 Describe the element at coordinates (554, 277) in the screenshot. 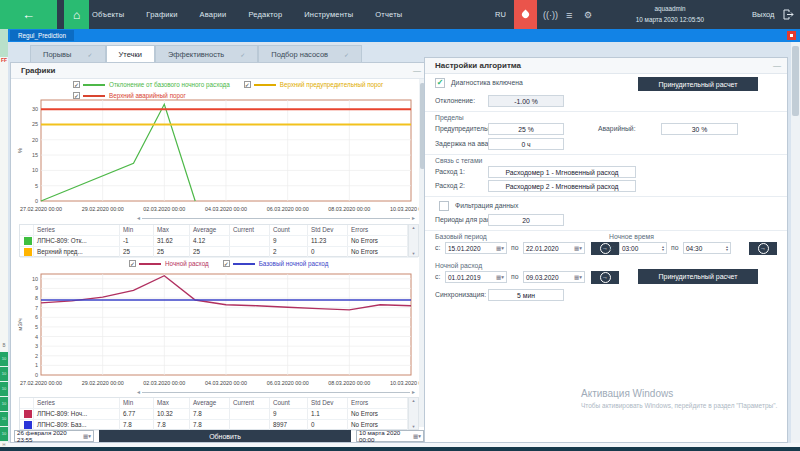

I see `night-flow-to-picker: 09.03.2020▦▾` at that location.